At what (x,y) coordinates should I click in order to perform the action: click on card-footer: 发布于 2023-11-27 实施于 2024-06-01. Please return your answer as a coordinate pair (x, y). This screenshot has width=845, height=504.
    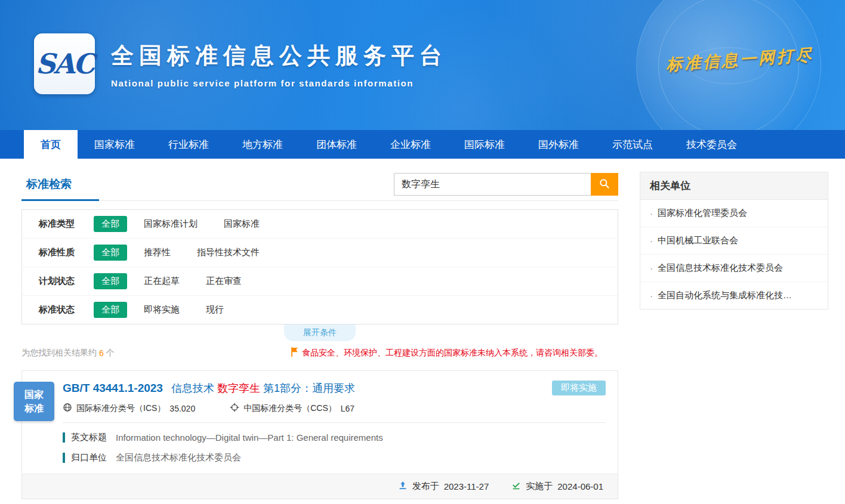
    Looking at the image, I should click on (320, 486).